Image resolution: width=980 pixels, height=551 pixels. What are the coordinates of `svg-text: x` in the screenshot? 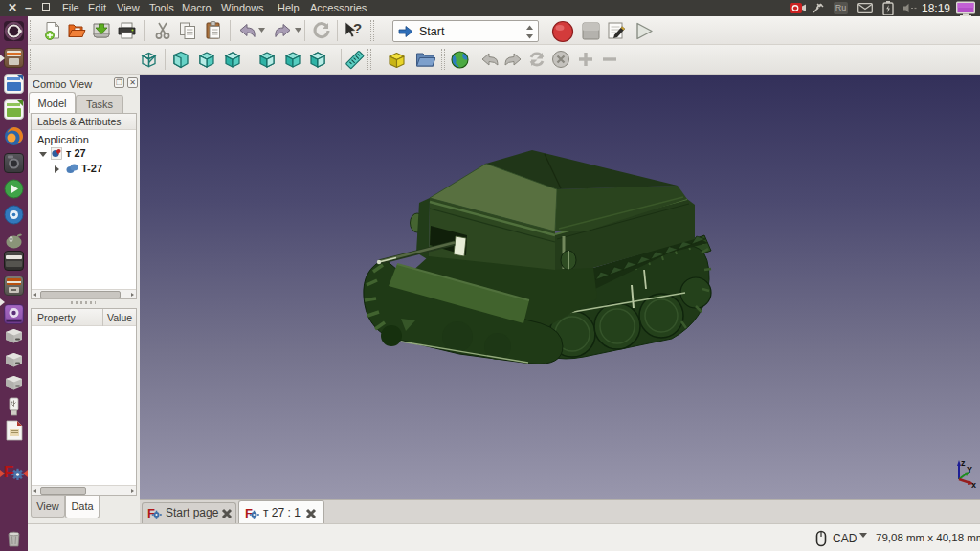 It's located at (974, 485).